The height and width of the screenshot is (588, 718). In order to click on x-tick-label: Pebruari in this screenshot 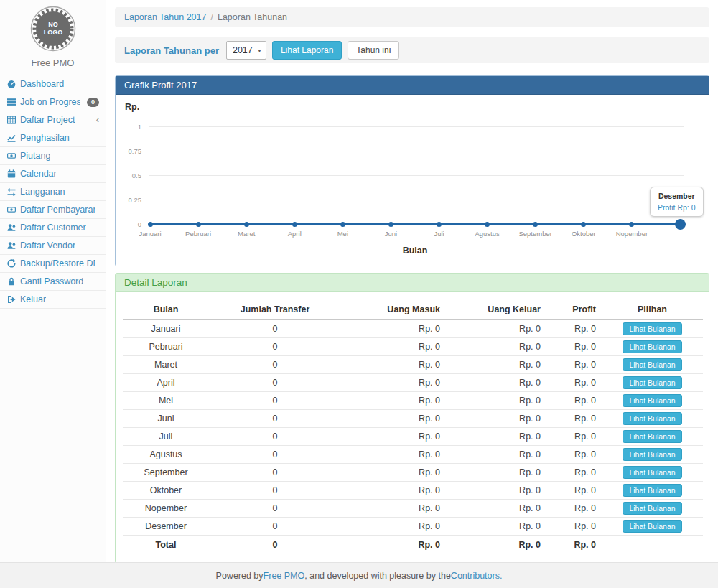, I will do `click(198, 234)`.